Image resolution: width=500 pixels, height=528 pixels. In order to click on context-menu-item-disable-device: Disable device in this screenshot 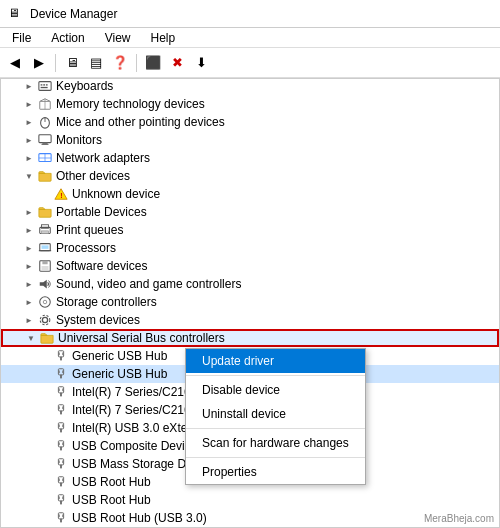, I will do `click(276, 390)`.